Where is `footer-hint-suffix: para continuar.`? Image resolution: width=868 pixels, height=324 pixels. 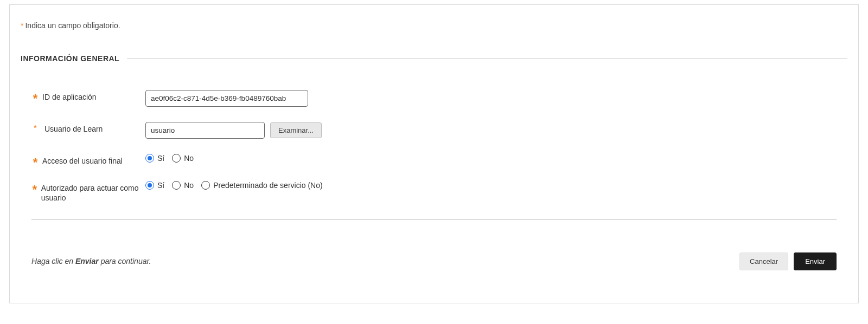
footer-hint-suffix: para continuar. is located at coordinates (125, 261).